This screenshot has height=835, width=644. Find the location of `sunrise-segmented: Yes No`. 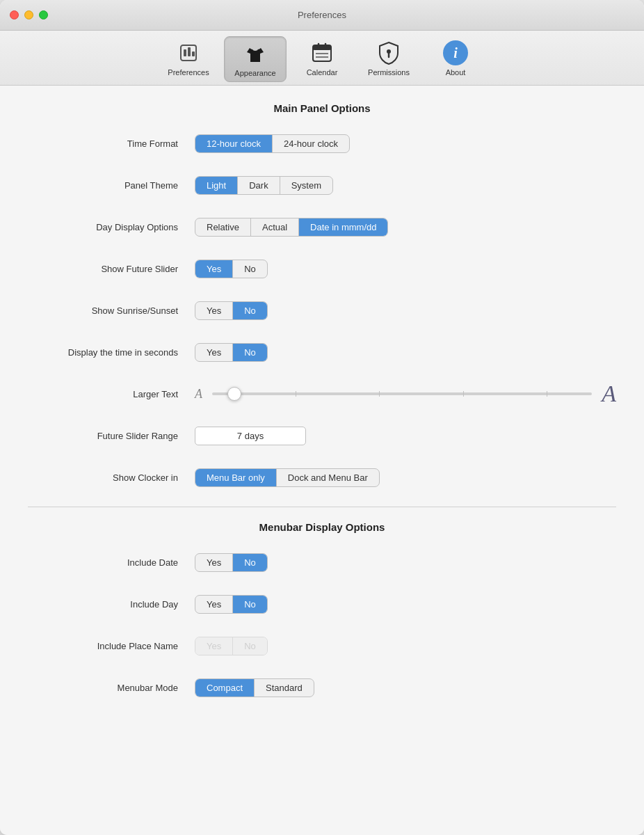

sunrise-segmented: Yes No is located at coordinates (231, 310).